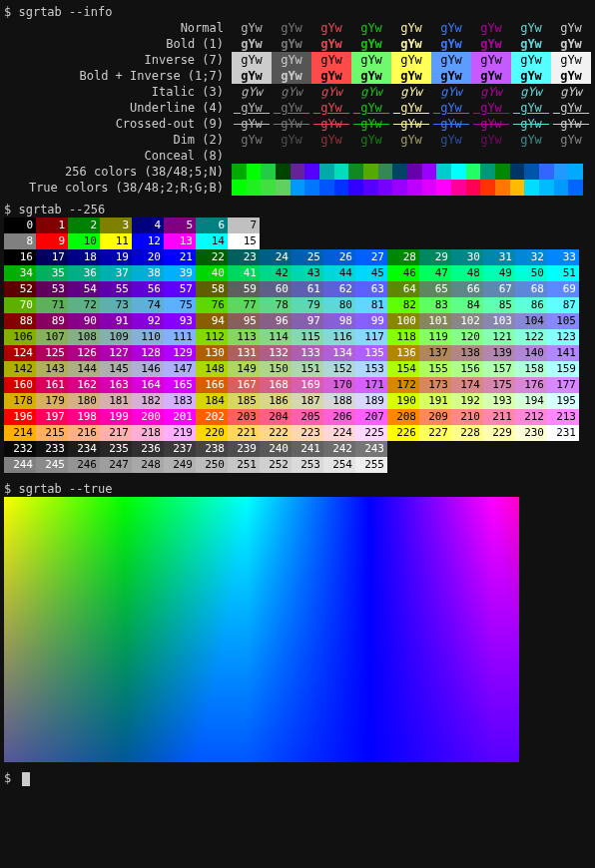 This screenshot has height=868, width=595. What do you see at coordinates (298, 778) in the screenshot?
I see `prompt-line-idle: $` at bounding box center [298, 778].